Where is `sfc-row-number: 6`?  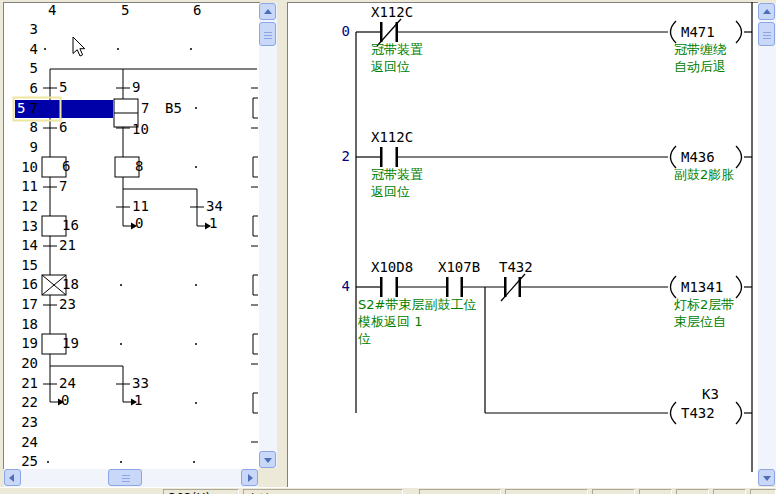
sfc-row-number: 6 is located at coordinates (24, 88).